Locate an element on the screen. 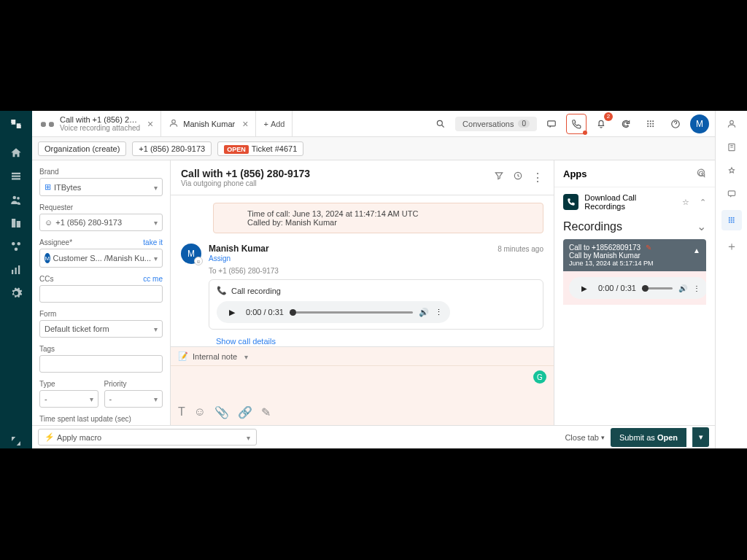  organization-button: Organization (create) is located at coordinates (82, 149).